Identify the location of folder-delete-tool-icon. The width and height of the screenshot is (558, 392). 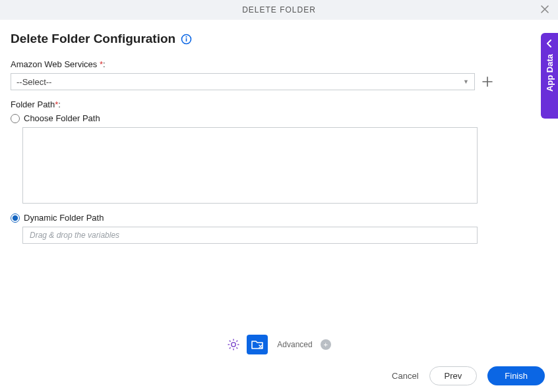
(257, 345).